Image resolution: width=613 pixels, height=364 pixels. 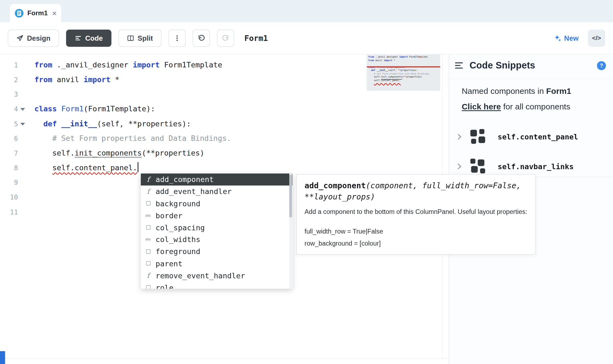 I want to click on split-button: Split, so click(x=140, y=38).